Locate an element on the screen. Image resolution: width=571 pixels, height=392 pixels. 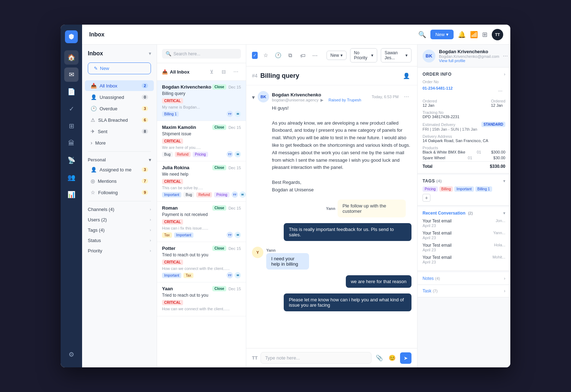
assigned-badge: 3 is located at coordinates (145, 170).